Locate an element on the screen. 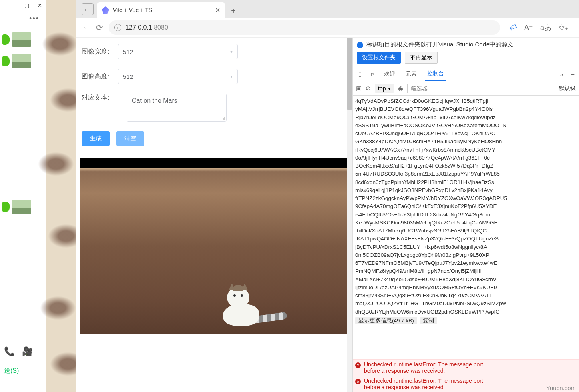 Image resolution: width=579 pixels, height=392 pixels. more-tabs-icon: » is located at coordinates (561, 74).